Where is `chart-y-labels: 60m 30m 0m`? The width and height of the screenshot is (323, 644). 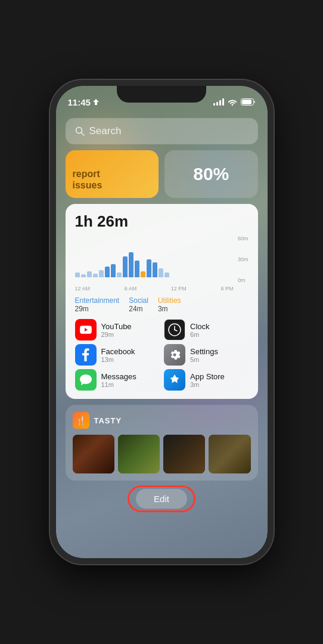 chart-y-labels: 60m 30m 0m is located at coordinates (243, 259).